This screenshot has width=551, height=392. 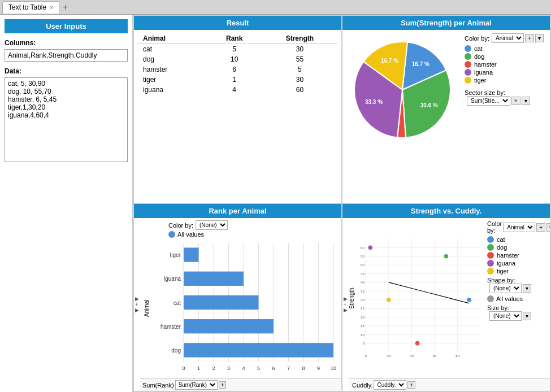 I want to click on pie-color-by-select: Animal, so click(x=507, y=38).